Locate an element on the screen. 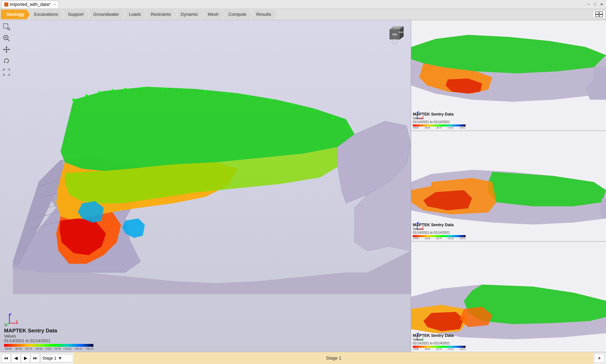  sub3-legend: MAPTEK Sentry Data Values 01/14/2021 to … is located at coordinates (439, 342).